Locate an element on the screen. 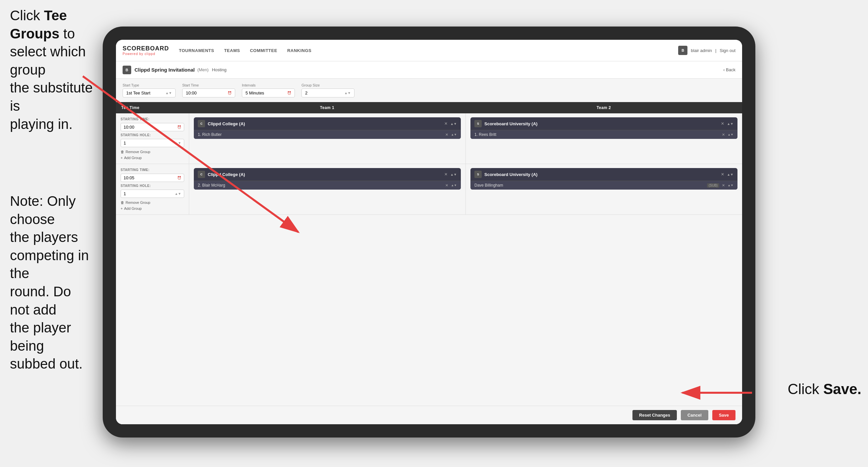 The image size is (868, 467). table-header: Tee Time Team 1 Team 2 is located at coordinates (429, 108).